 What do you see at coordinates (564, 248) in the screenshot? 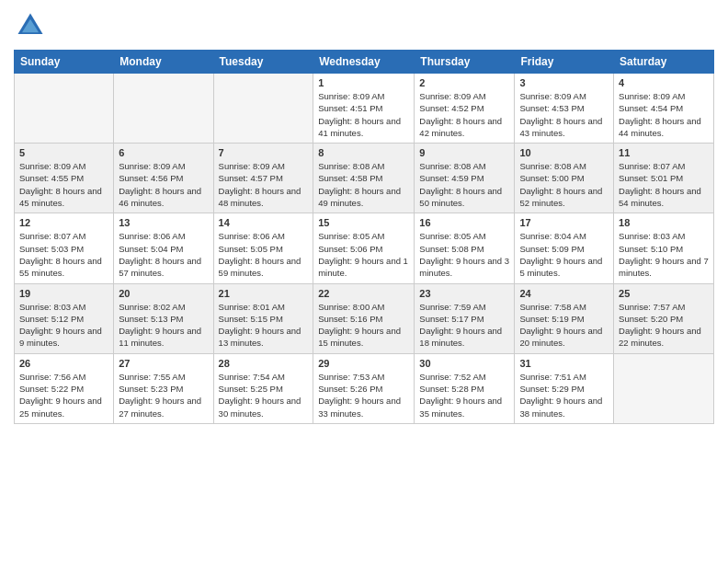
I see `calendar-cell: 17Sunrise: 8:04 AM Sunset: 5:09 PM Dayli…` at bounding box center [564, 248].